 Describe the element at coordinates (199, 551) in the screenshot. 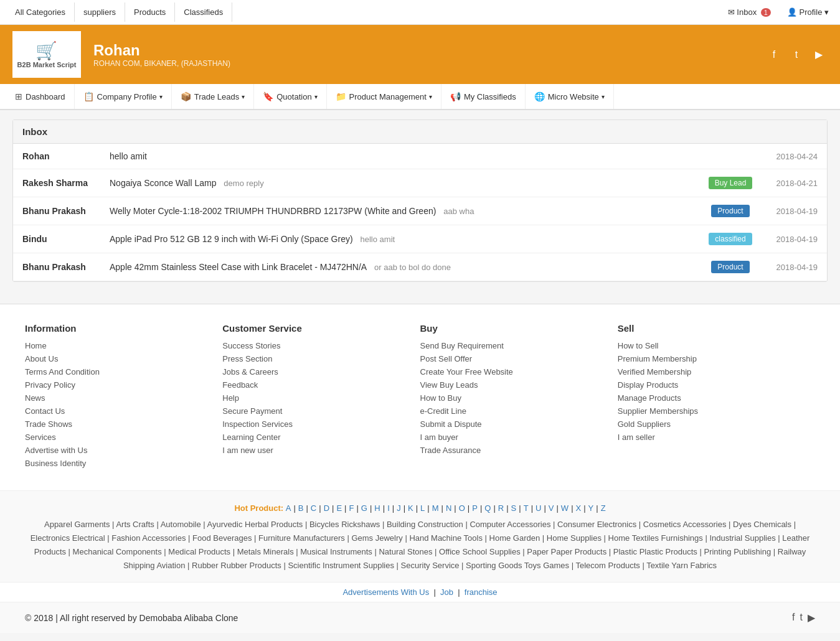

I see `category-link: Medical Products` at that location.